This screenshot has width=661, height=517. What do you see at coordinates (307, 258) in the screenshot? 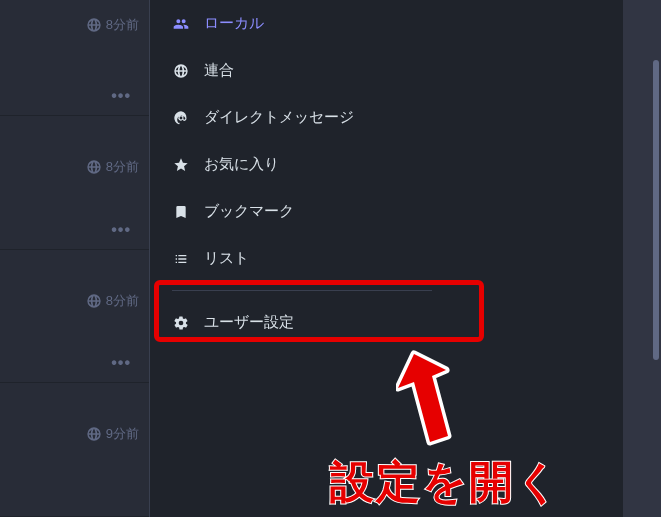
I see `nav-item-lists: リスト` at bounding box center [307, 258].